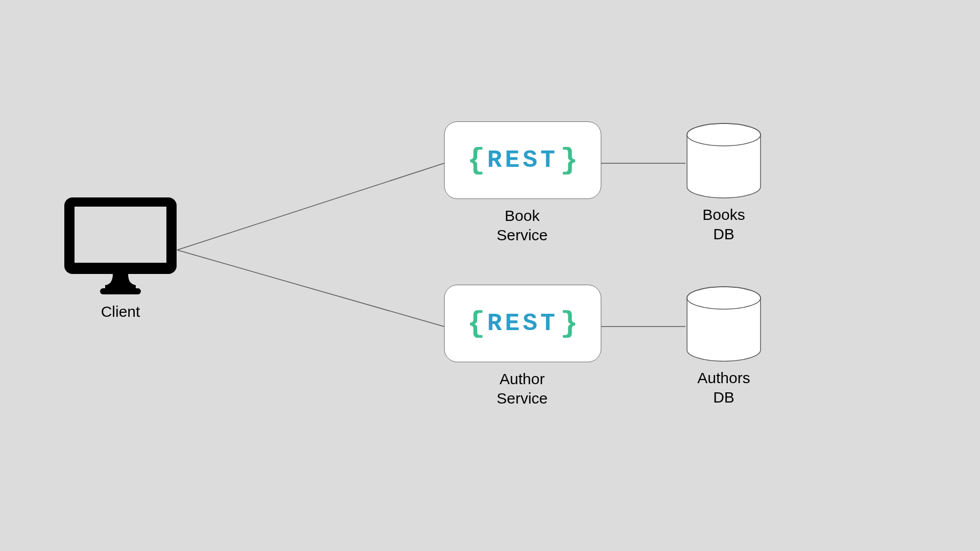 This screenshot has height=551, width=980. Describe the element at coordinates (724, 388) in the screenshot. I see `authors-db-label: Authors DB` at that location.